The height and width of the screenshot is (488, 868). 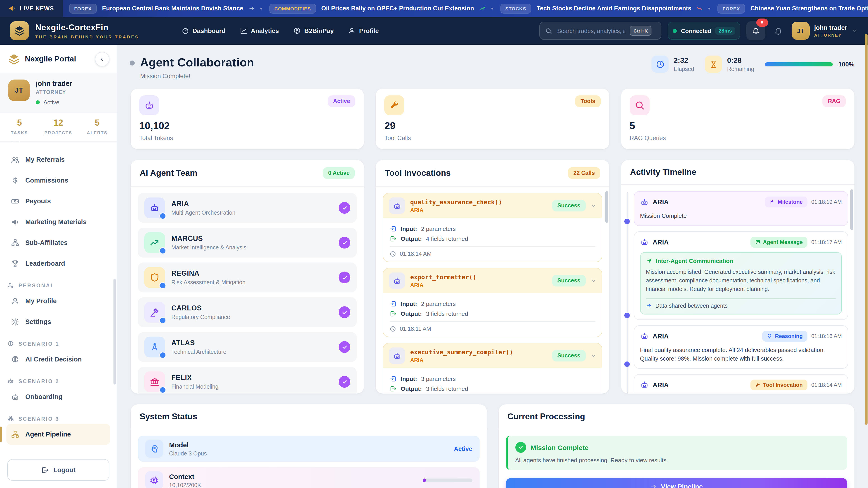 What do you see at coordinates (314, 31) in the screenshot?
I see `nav-b2binpay: B2BinPay` at bounding box center [314, 31].